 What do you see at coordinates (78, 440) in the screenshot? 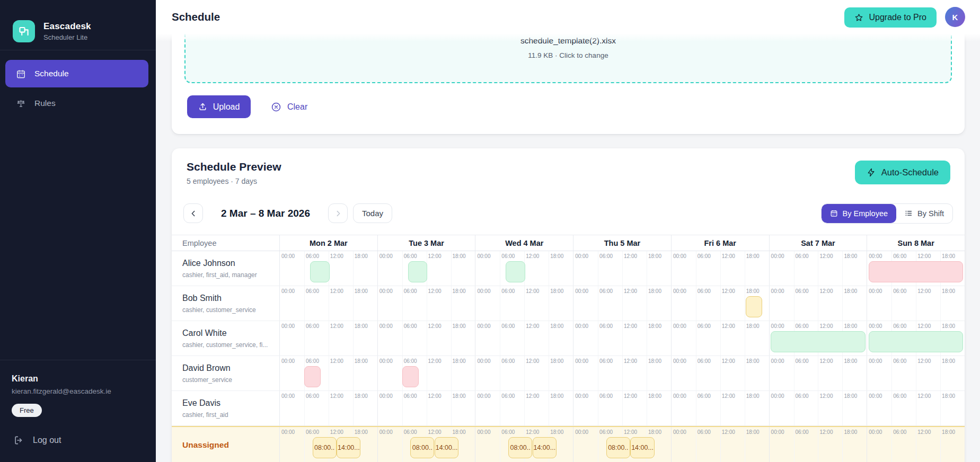
I see `logout-button: Log out` at bounding box center [78, 440].